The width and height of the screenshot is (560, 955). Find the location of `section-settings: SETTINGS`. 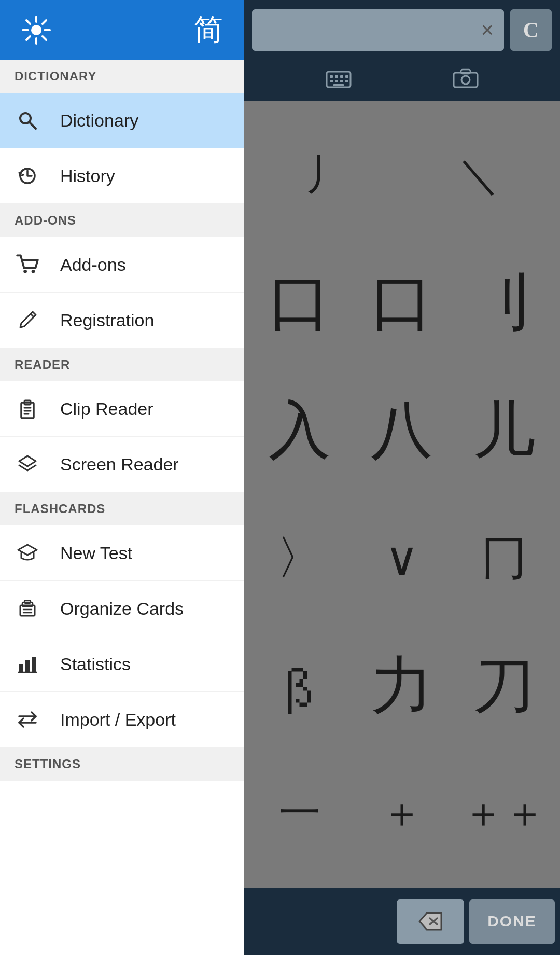

section-settings: SETTINGS is located at coordinates (122, 764).